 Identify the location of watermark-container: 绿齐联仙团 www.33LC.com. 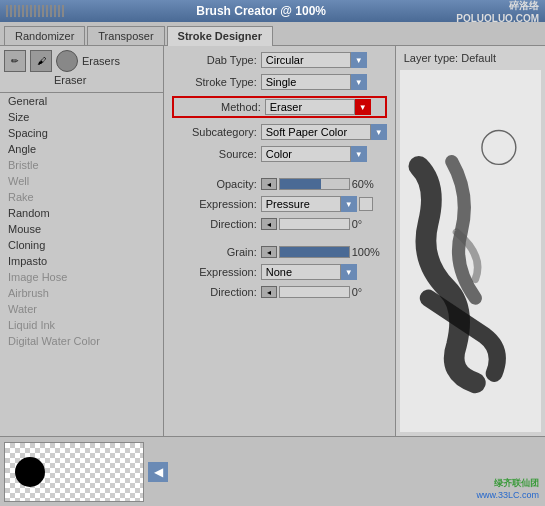
(508, 490).